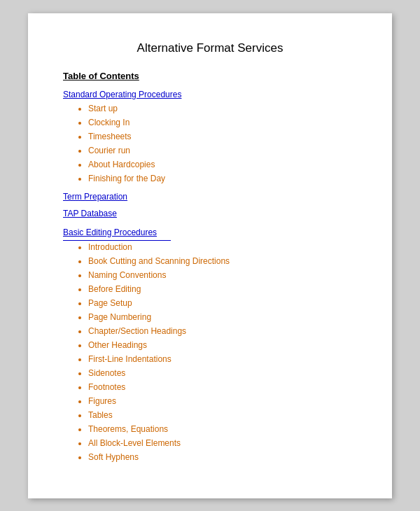  What do you see at coordinates (223, 275) in the screenshot?
I see `list-item: Naming Conventions` at bounding box center [223, 275].